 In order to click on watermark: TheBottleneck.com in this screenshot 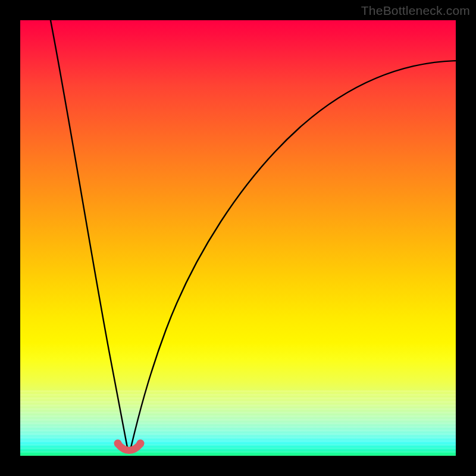, I will do `click(415, 11)`.